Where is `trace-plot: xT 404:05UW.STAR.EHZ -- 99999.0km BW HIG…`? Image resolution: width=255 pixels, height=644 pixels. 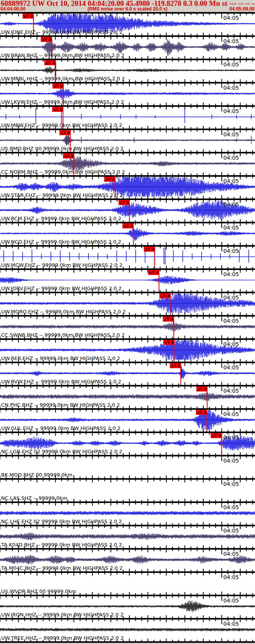 trace-plot: xT 404:05UW.STAR.EHZ -- 99999.0km BW HIG… is located at coordinates (128, 188).